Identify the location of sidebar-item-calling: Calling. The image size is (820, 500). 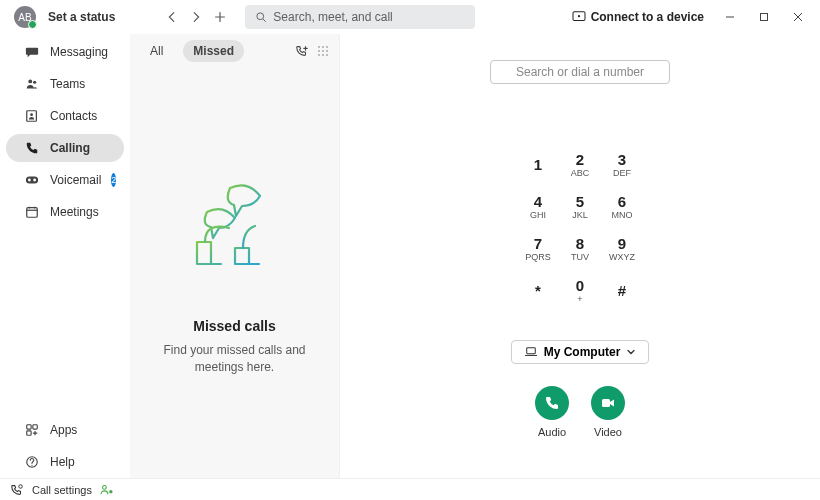
(65, 148).